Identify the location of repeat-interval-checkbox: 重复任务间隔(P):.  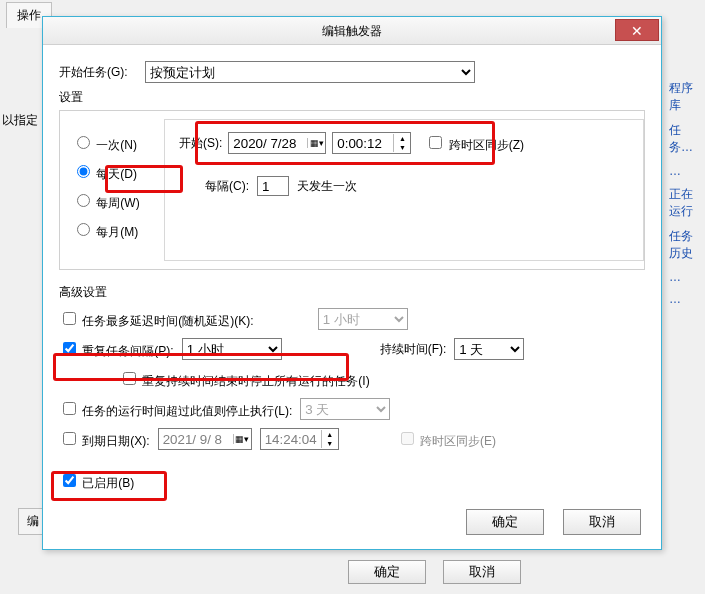
(116, 350).